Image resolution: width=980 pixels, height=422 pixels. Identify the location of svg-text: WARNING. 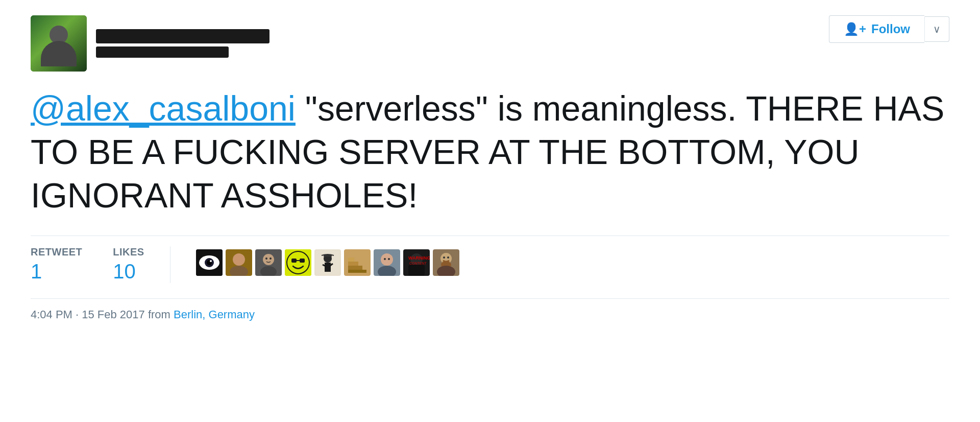
(419, 258).